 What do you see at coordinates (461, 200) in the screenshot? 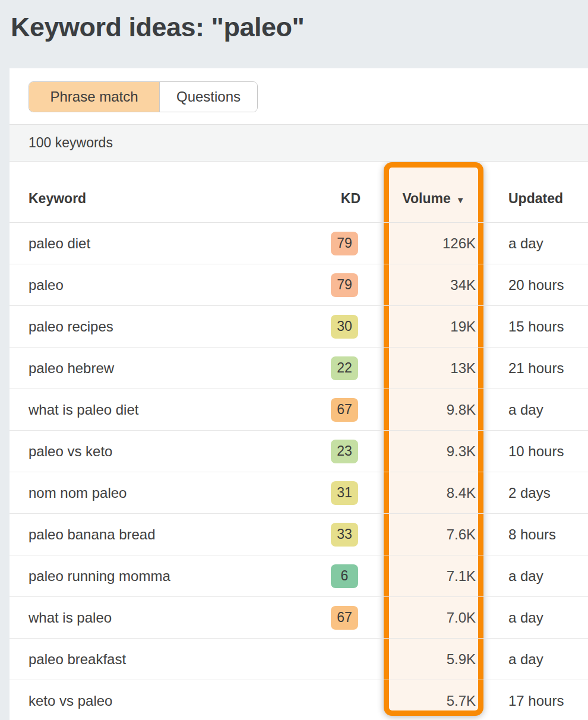
I see `sort-caret-down-icon: ▼` at bounding box center [461, 200].